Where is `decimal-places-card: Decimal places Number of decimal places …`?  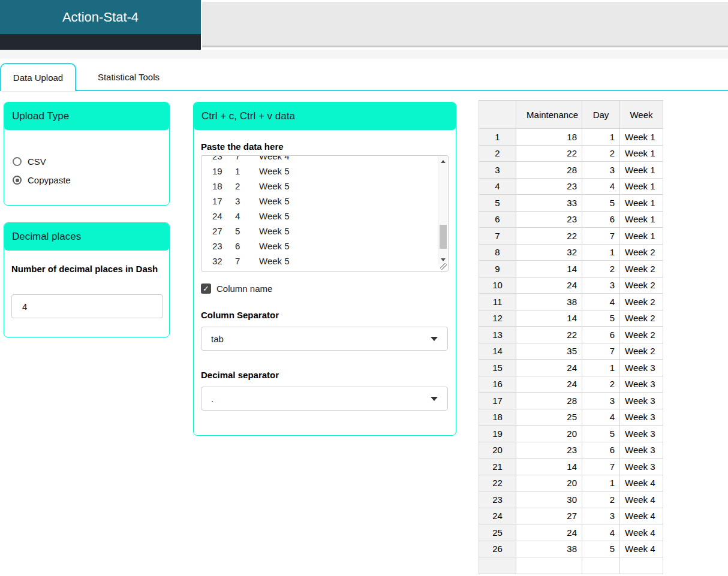
decimal-places-card: Decimal places Number of decimal places … is located at coordinates (86, 280).